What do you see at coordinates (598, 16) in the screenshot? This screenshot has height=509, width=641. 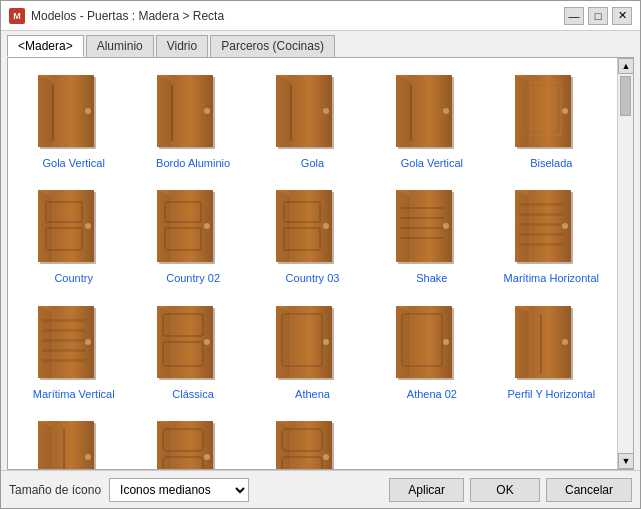 I see `maximize-button: □` at bounding box center [598, 16].